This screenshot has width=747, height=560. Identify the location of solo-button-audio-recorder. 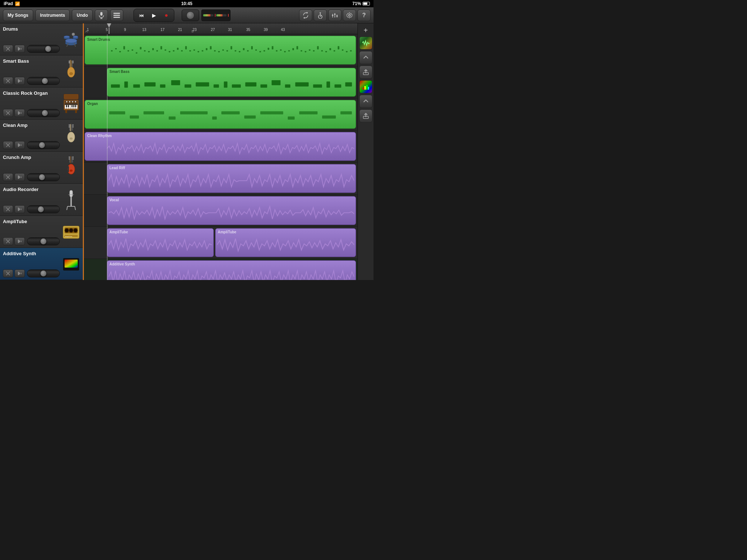
(20, 209).